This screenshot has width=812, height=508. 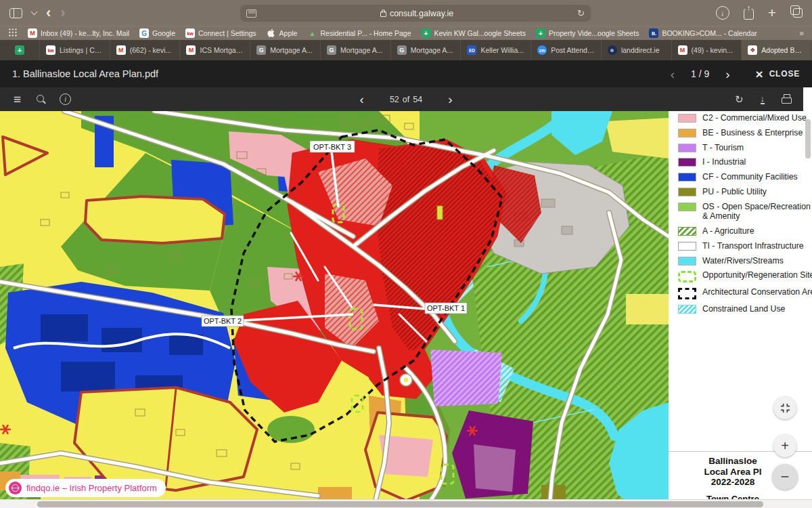 I want to click on menu-icon: ≡, so click(x=18, y=99).